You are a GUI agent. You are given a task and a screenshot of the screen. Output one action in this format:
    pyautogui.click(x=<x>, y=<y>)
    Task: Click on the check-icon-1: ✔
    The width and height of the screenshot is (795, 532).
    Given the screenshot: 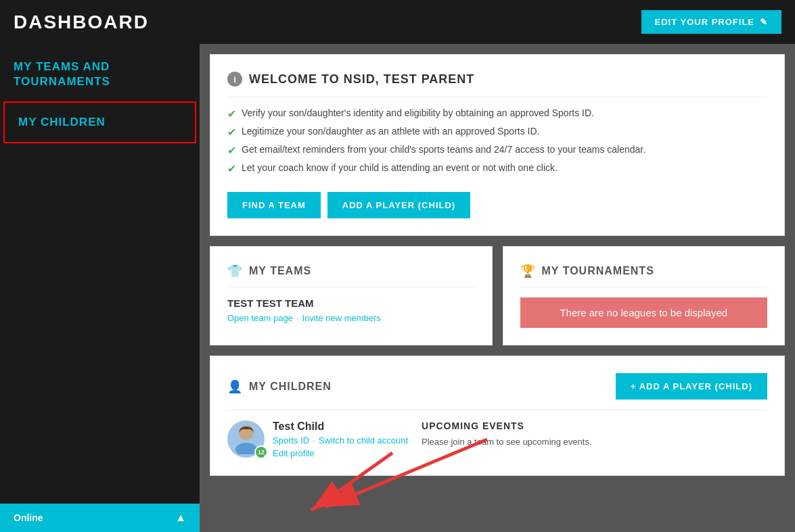 What is the action you would take?
    pyautogui.click(x=231, y=114)
    